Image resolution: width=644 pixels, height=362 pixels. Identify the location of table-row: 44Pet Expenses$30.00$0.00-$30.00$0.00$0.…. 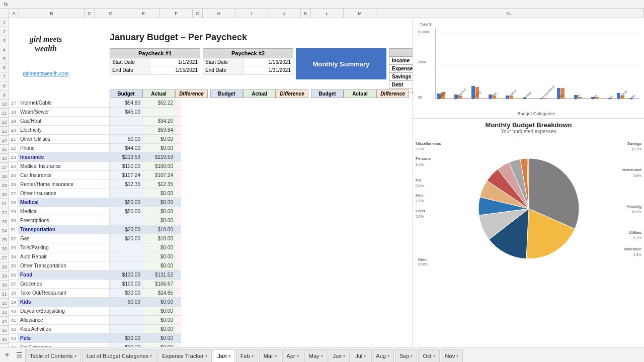
(95, 345).